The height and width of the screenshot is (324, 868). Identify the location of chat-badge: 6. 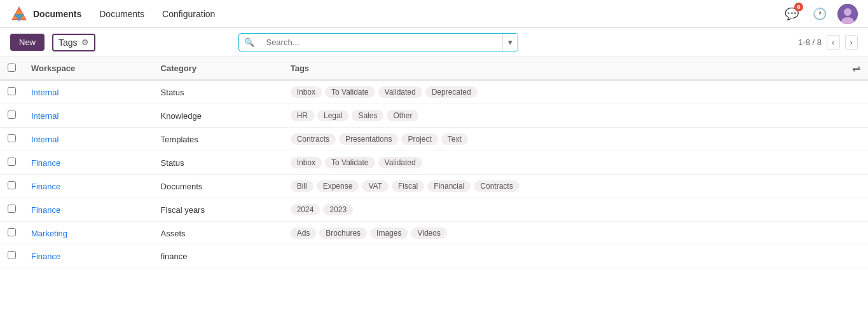
(799, 7).